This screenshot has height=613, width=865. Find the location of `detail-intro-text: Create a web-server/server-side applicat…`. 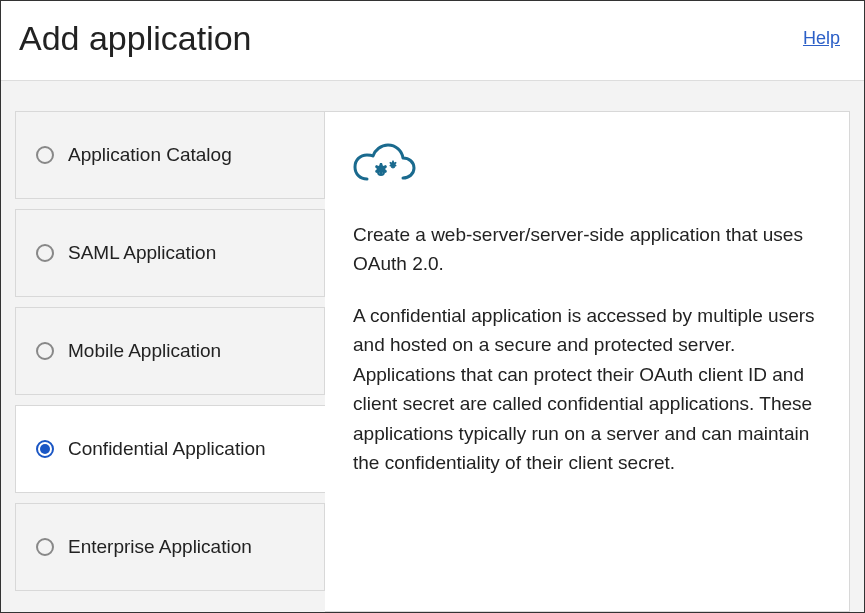

detail-intro-text: Create a web-server/server-side applicat… is located at coordinates (587, 250).